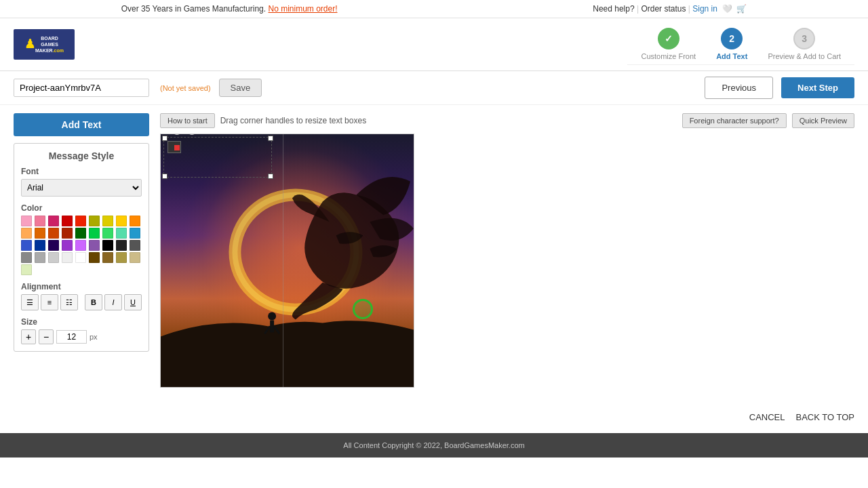 The width and height of the screenshot is (868, 488). Describe the element at coordinates (434, 88) in the screenshot. I see `toolbar-row: (Not yet saved) Save Previous Next Step` at that location.